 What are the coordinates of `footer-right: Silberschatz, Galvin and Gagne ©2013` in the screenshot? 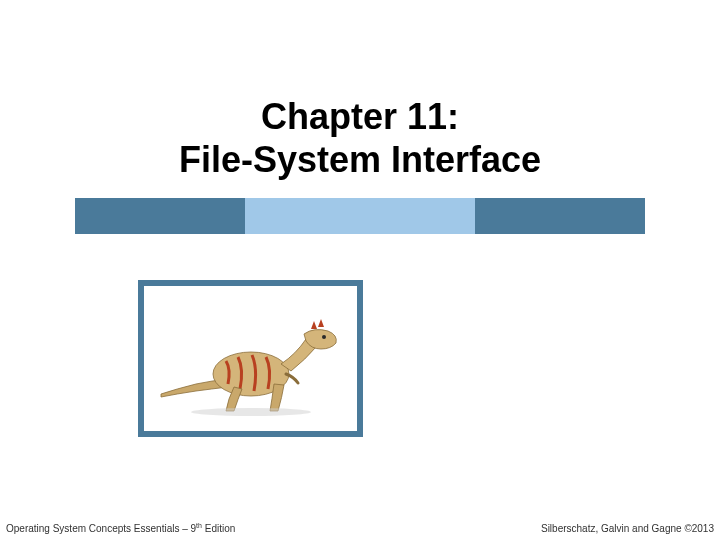 It's located at (628, 528).